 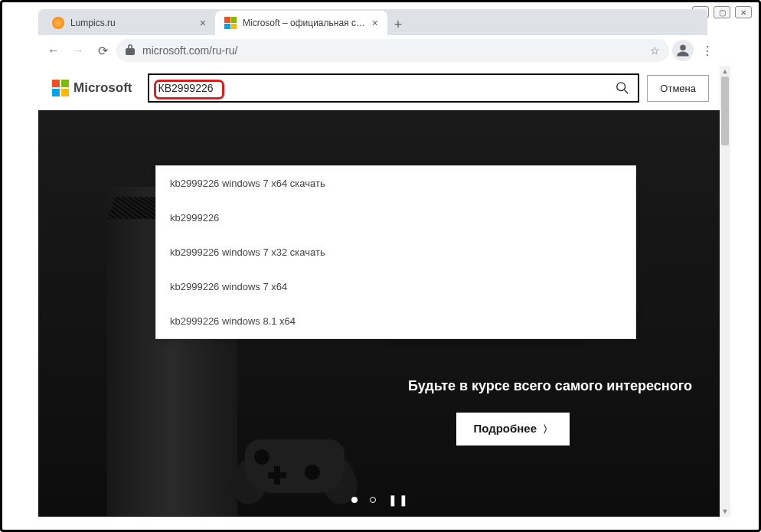 What do you see at coordinates (683, 51) in the screenshot?
I see `profile-avatar` at bounding box center [683, 51].